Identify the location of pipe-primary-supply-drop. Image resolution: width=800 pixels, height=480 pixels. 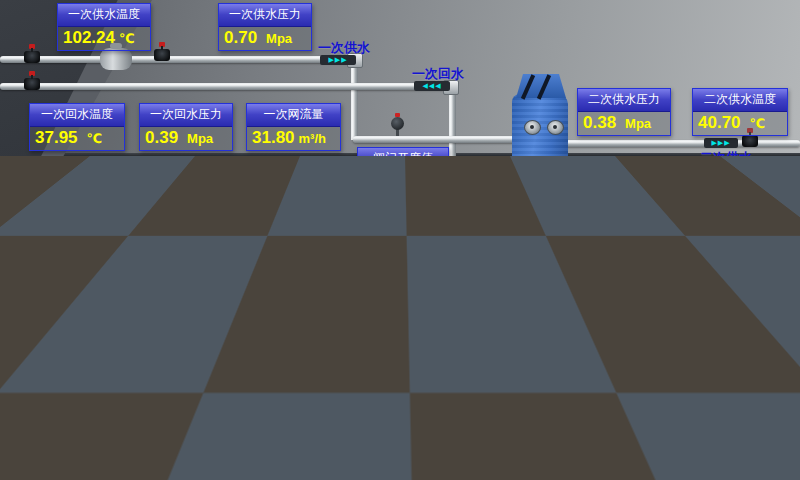
(354, 102).